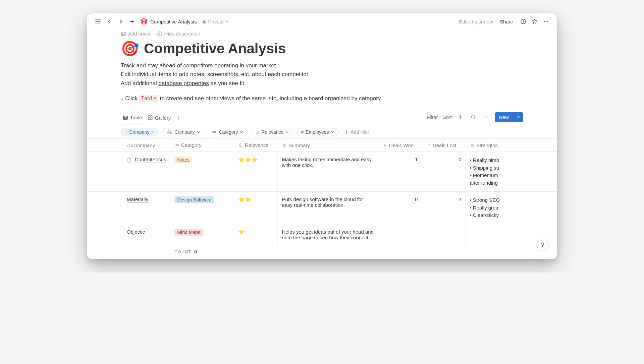 The width and height of the screenshot is (644, 364). Describe the element at coordinates (215, 21) in the screenshot. I see `privacy-toggle: Private` at that location.